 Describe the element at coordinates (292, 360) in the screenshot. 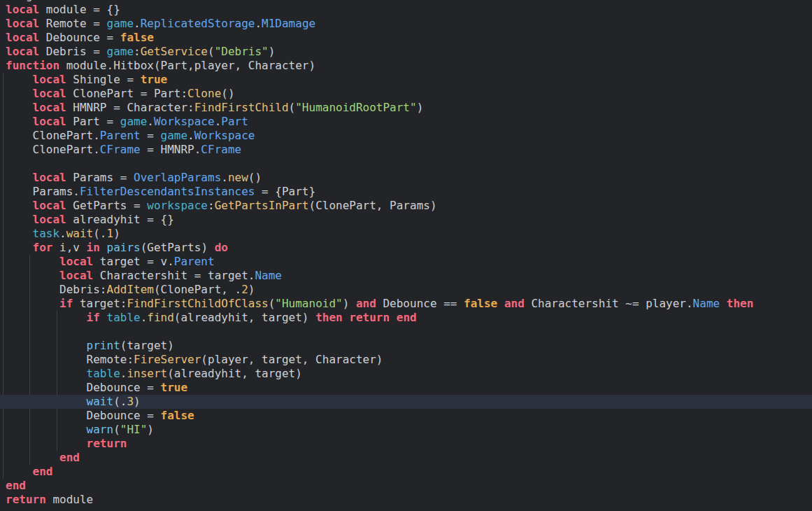

I see `code-token: (player, target, Character)` at that location.